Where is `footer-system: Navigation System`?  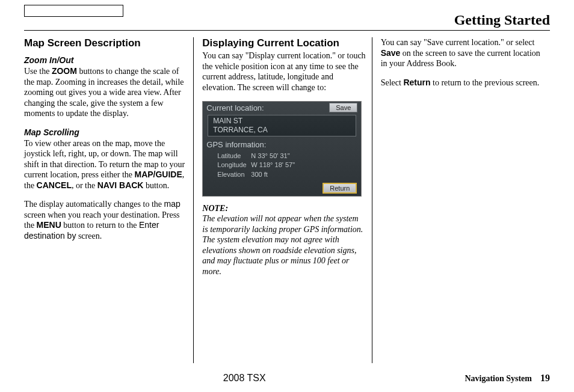 footer-system: Navigation System is located at coordinates (498, 379).